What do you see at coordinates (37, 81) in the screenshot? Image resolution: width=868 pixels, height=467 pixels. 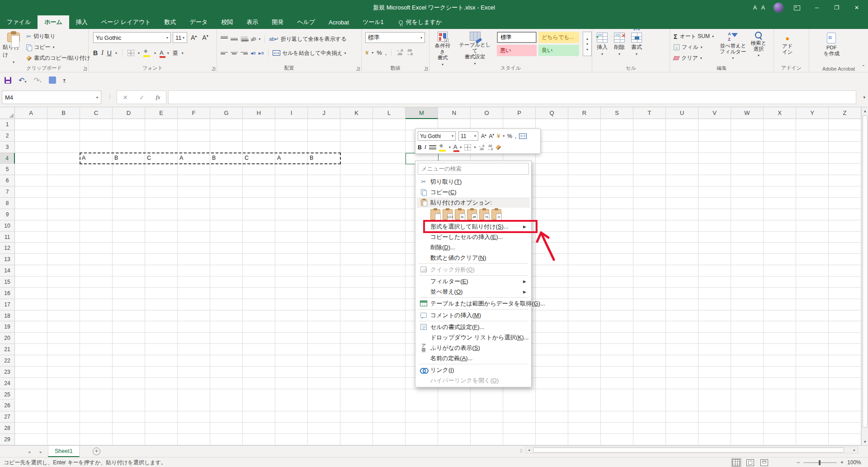 I see `redo-button: ↷▾` at bounding box center [37, 81].